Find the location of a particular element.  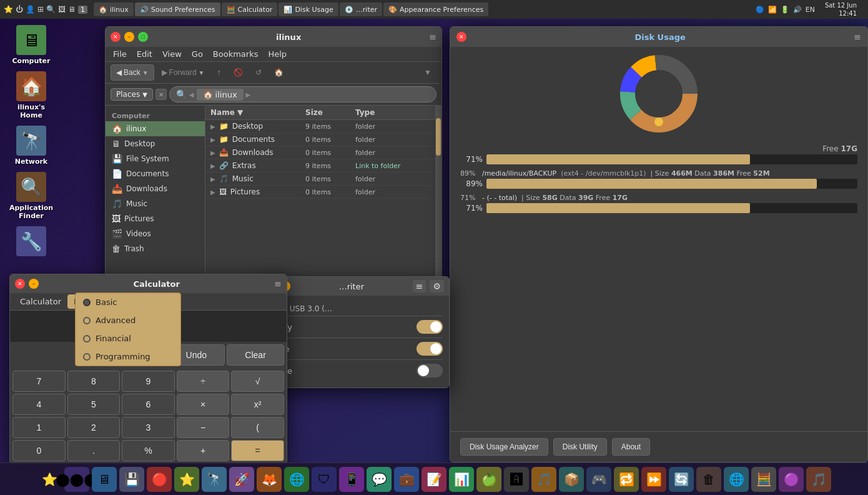

btn-5: 5 is located at coordinates (94, 404).